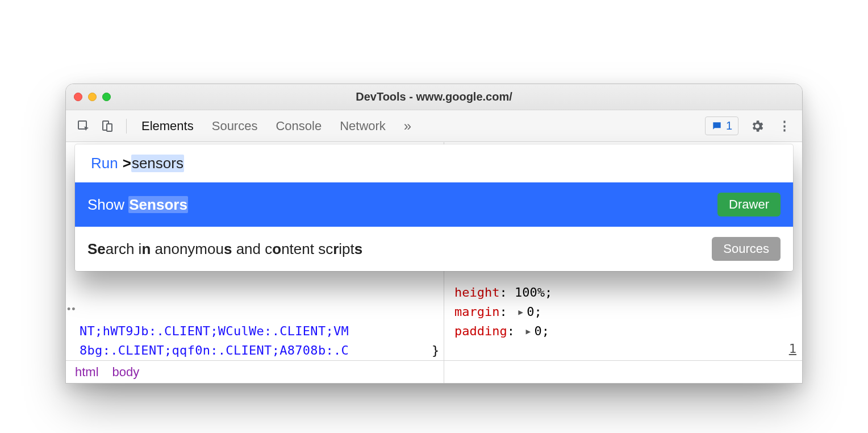  I want to click on tab-console: Console, so click(299, 126).